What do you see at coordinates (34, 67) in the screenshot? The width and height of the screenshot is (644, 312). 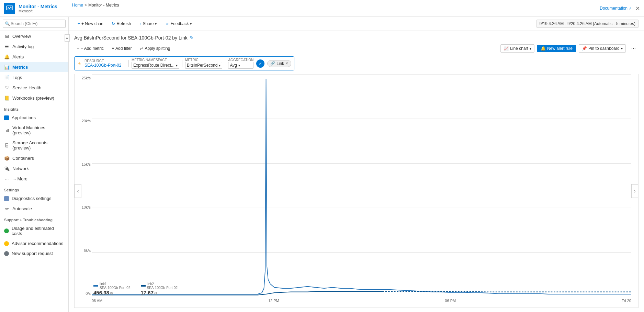 I see `sidebar-item-metrics: 📊 Metrics` at bounding box center [34, 67].